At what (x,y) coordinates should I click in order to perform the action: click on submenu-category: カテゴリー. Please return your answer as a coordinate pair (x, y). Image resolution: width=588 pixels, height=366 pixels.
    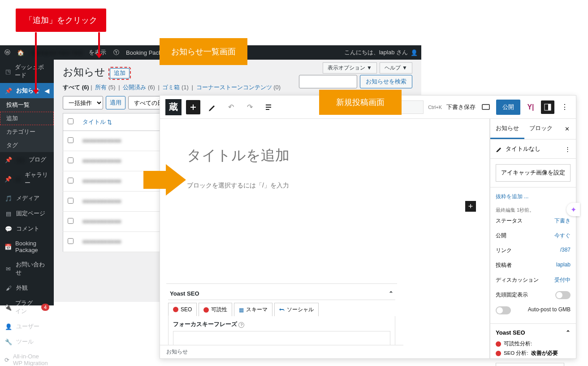
    Looking at the image, I should click on (27, 132).